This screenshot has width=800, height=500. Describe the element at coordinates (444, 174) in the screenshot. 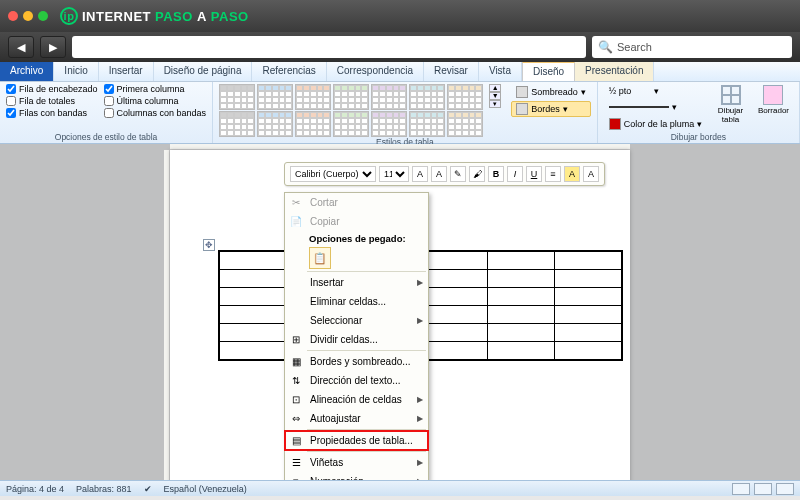

I see `mini-toolbar: Calibri (Cuerpo) 11 A A ✎ 🖌 B I U ≡ A A` at that location.